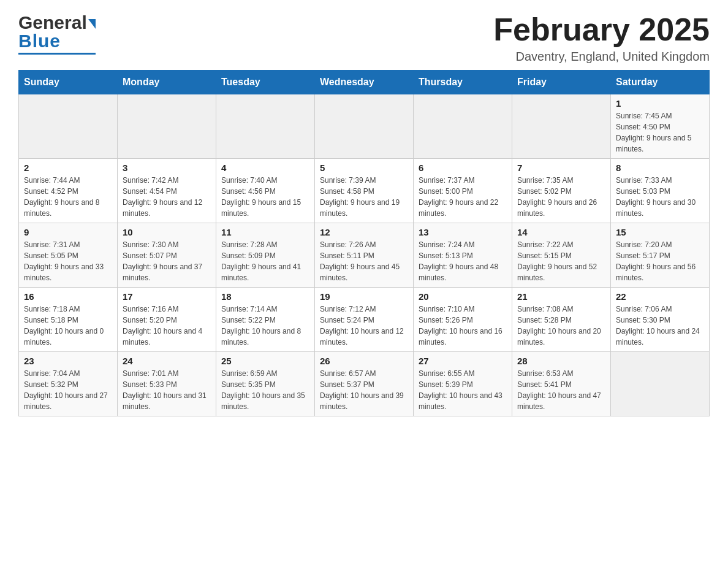 The height and width of the screenshot is (563, 728). Describe the element at coordinates (68, 326) in the screenshot. I see `day-info: Sunrise: 7:18 AM Sunset: 5:18 PM Dayligh…` at that location.